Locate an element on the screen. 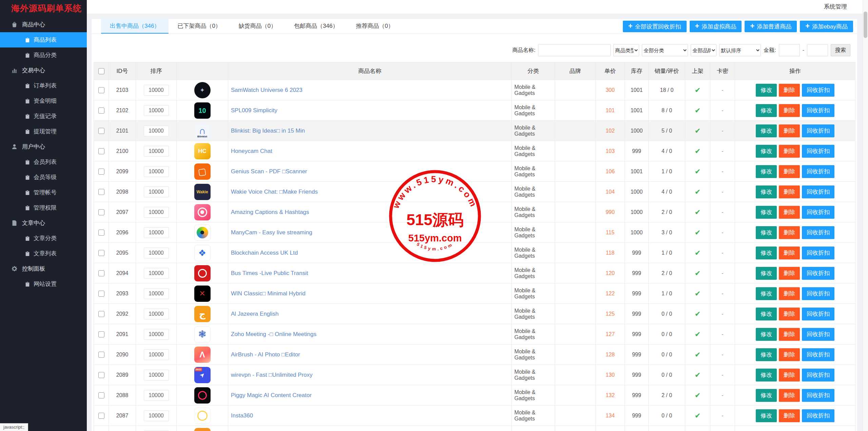 The image size is (868, 431). sidebar-item-4-0: 网站设置 is located at coordinates (43, 284).